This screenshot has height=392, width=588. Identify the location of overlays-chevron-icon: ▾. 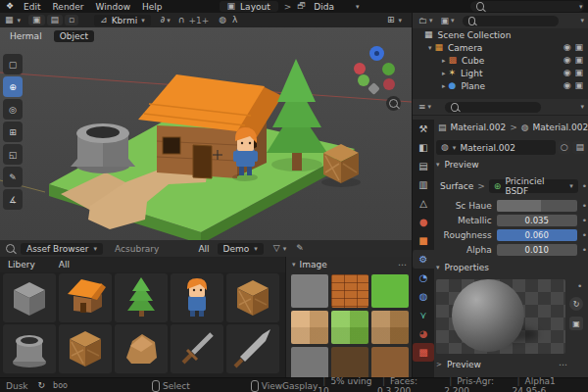
(400, 21).